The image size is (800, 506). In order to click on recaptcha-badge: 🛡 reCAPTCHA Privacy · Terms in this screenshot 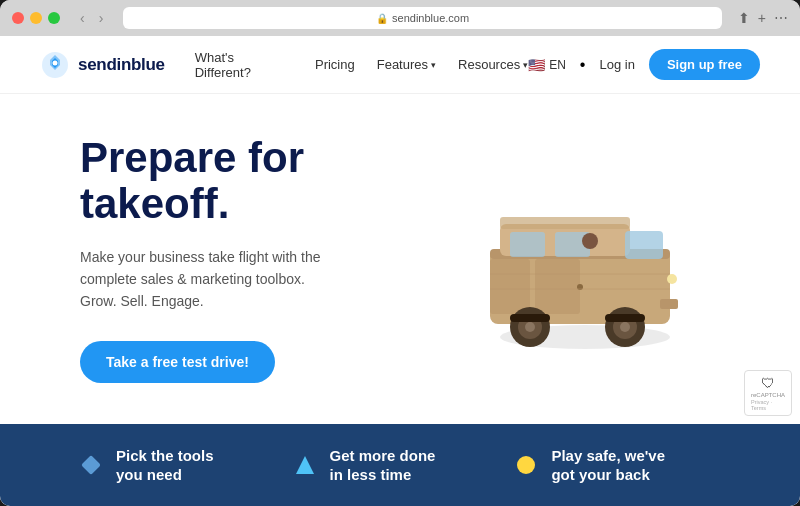, I will do `click(768, 393)`.